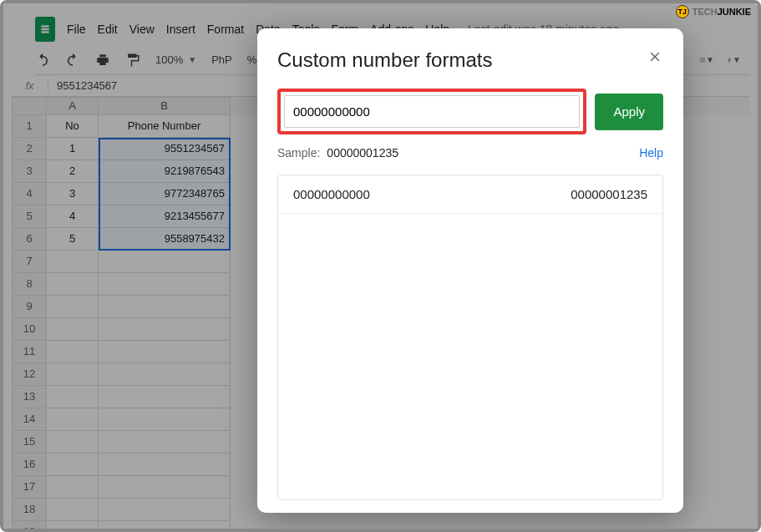 This screenshot has height=532, width=761. I want to click on row-header: 8, so click(29, 284).